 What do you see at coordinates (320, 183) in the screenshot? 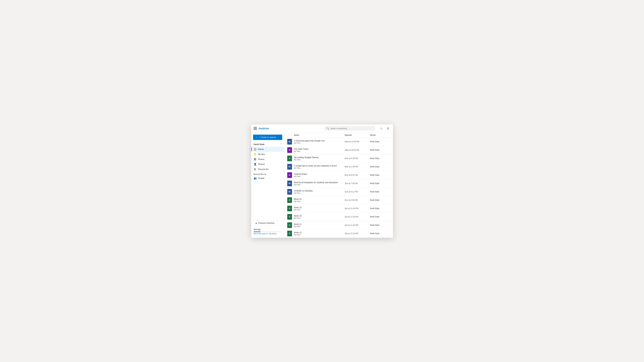
I see `file-info-5: Best Excel templates for students and ed…` at bounding box center [320, 183].